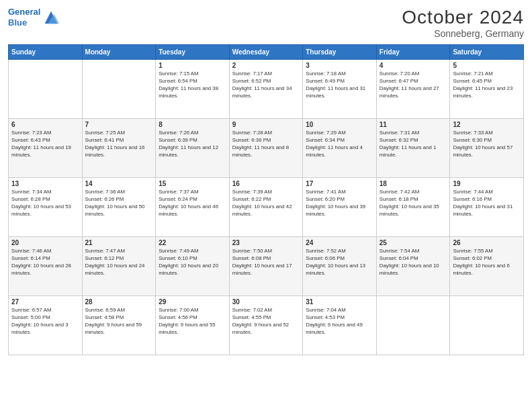 The height and width of the screenshot is (411, 532). What do you see at coordinates (266, 52) in the screenshot?
I see `col-wednesday: Wednesday` at bounding box center [266, 52].